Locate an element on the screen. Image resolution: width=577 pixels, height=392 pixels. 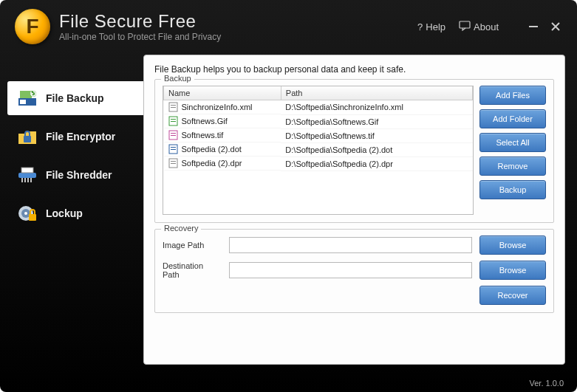
table-row: Softnews.GifD:\Softpedia\Softnews.Gif is located at coordinates (318, 121).